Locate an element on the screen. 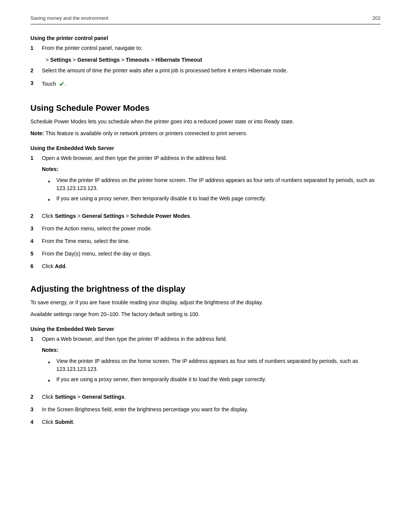 This screenshot has height=532, width=411. step-content: Touch ✔. is located at coordinates (211, 85).